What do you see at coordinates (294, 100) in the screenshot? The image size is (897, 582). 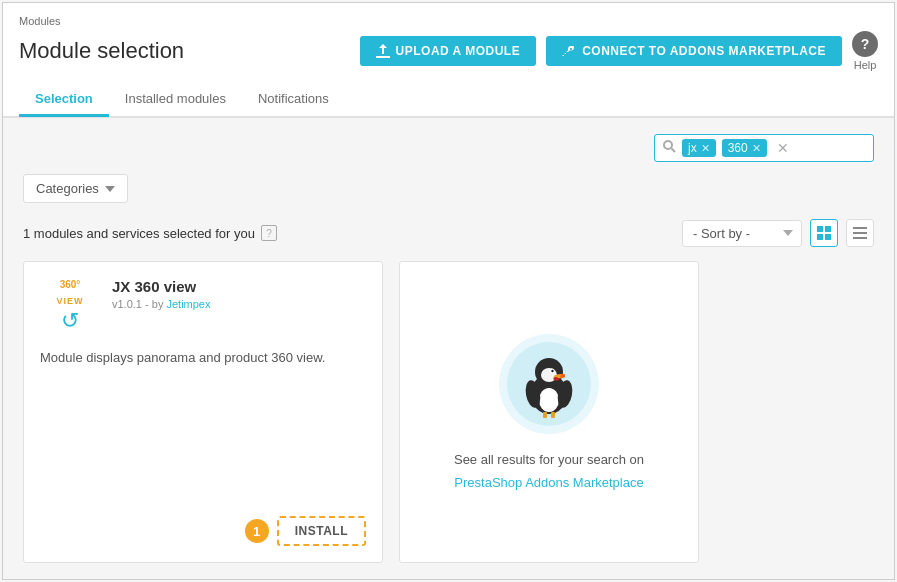 I see `tab-notifications: Notifications` at bounding box center [294, 100].